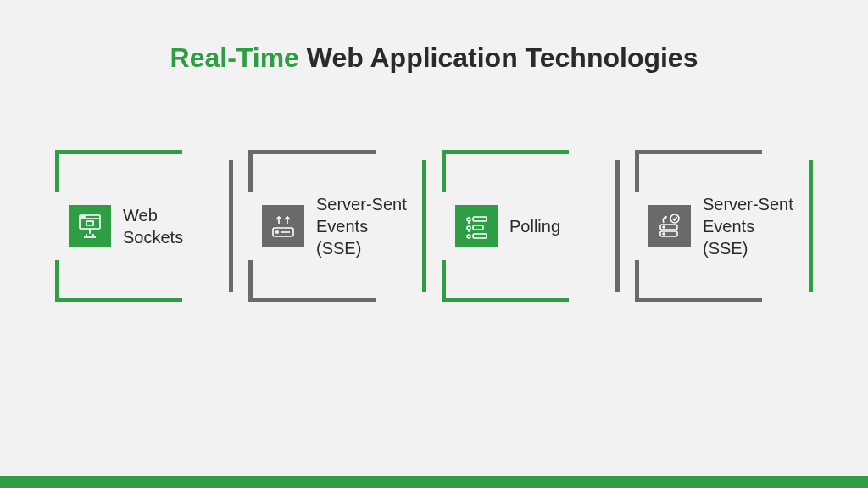 The height and width of the screenshot is (488, 868). What do you see at coordinates (337, 226) in the screenshot?
I see `card-sse: Server-Sent Events (SSE)` at bounding box center [337, 226].